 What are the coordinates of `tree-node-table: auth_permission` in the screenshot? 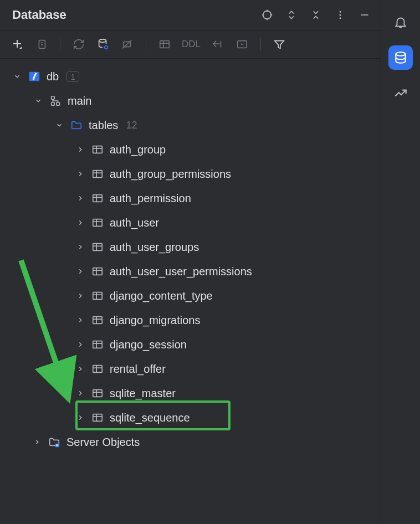 It's located at (191, 198).